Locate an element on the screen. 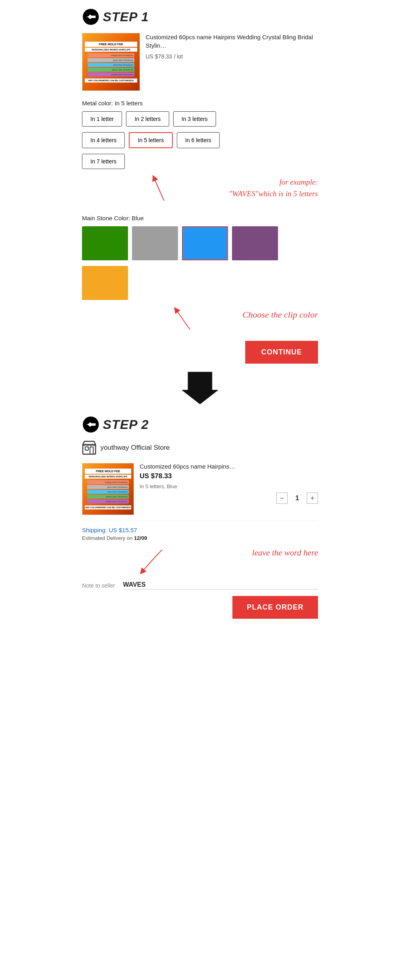 This screenshot has height=980, width=400. color-swatch-gray is located at coordinates (155, 243).